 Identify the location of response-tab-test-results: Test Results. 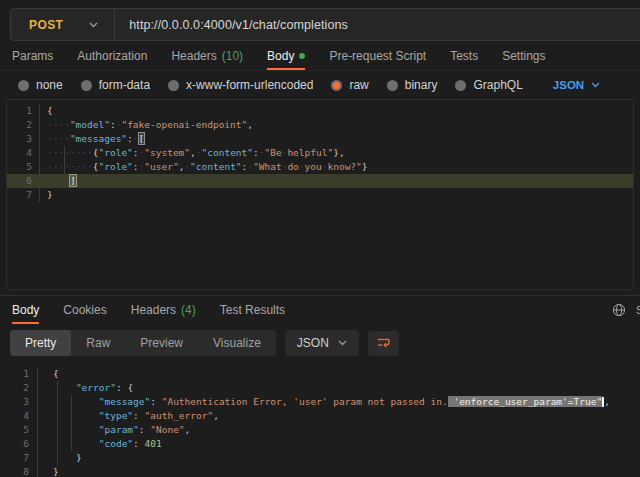
(252, 310).